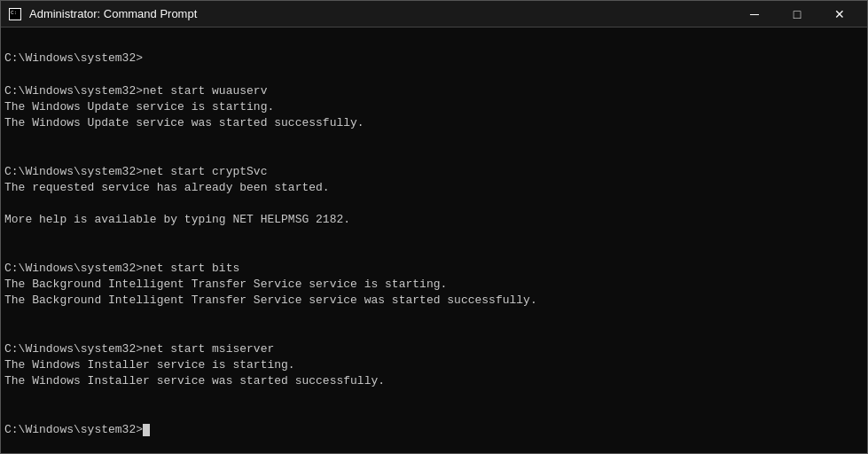 The width and height of the screenshot is (868, 454). What do you see at coordinates (434, 188) in the screenshot?
I see `console-line: The requested service has already been s…` at bounding box center [434, 188].